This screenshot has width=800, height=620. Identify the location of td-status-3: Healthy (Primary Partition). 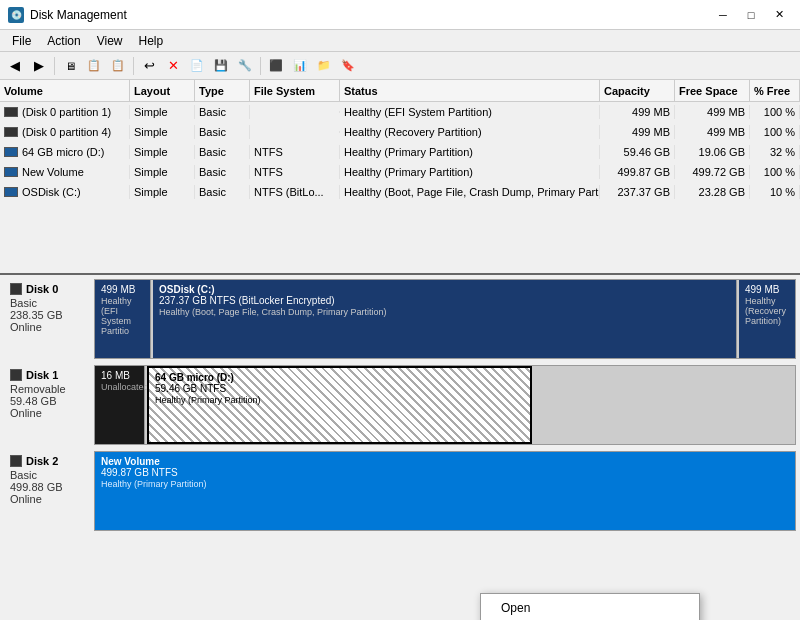
(470, 152).